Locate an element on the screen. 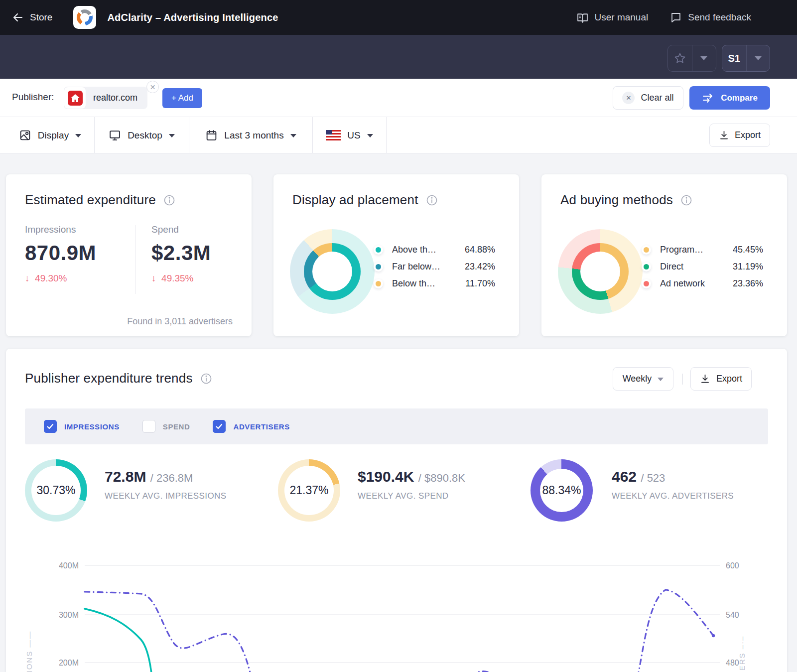 This screenshot has width=797, height=672. publisher-label: Publisher: is located at coordinates (33, 97).